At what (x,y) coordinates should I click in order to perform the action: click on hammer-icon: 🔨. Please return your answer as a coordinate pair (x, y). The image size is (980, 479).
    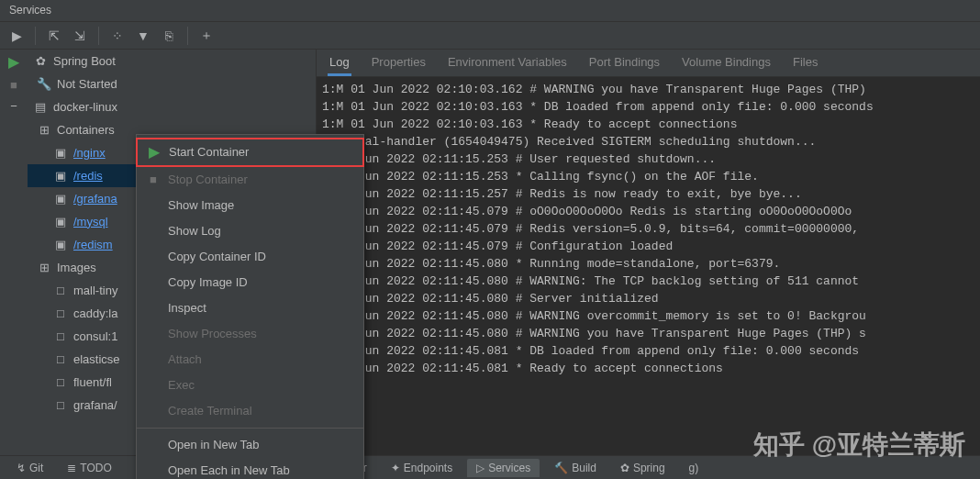
    Looking at the image, I should click on (562, 468).